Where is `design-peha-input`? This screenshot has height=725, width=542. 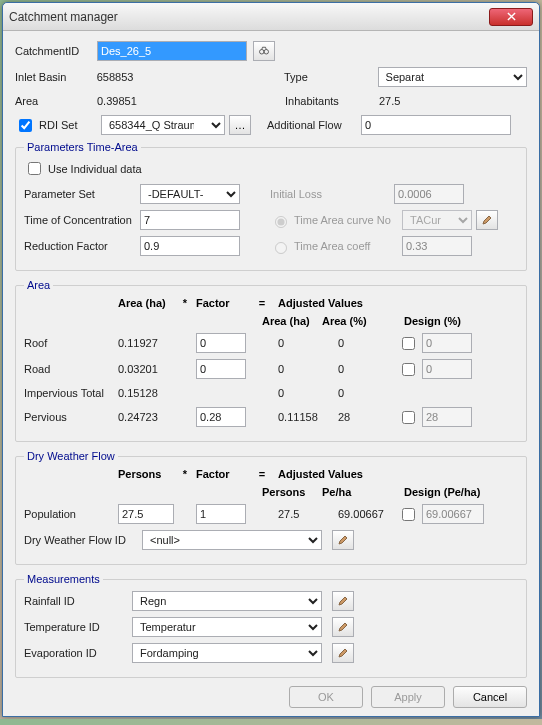 design-peha-input is located at coordinates (453, 514).